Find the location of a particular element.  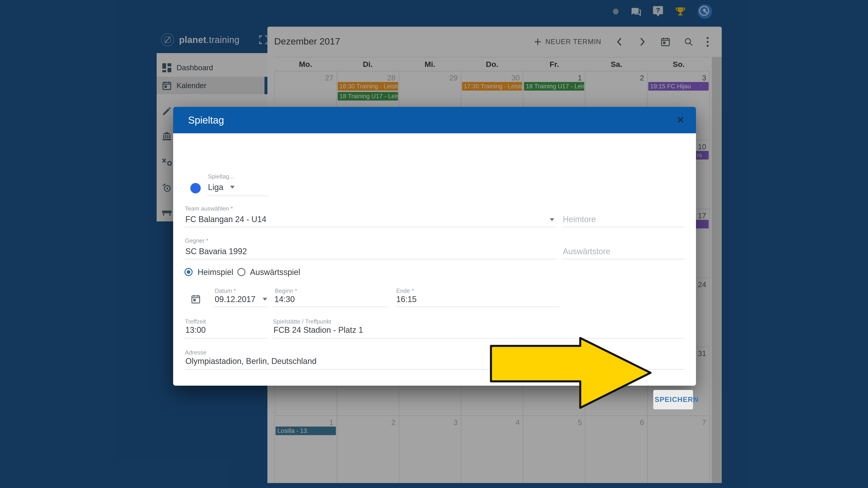

meet-time-label: Treffzeit is located at coordinates (195, 322).